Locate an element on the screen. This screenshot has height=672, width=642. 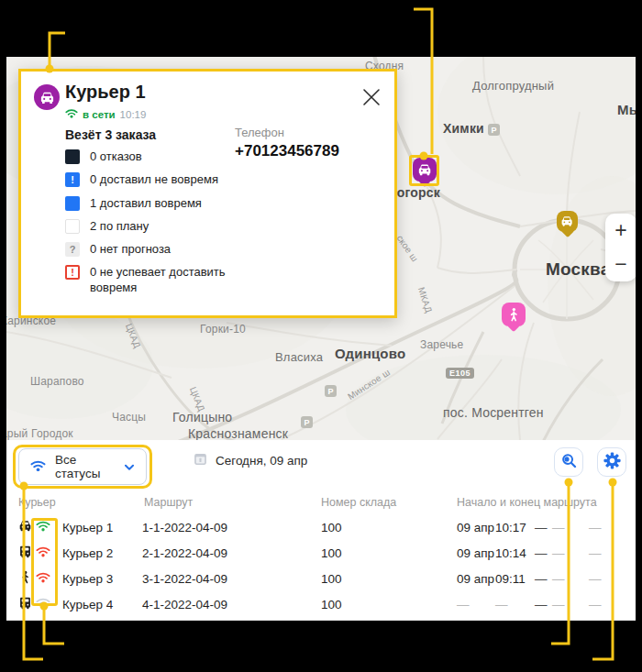
route-id: 1-1-2022-04-09 is located at coordinates (185, 528).